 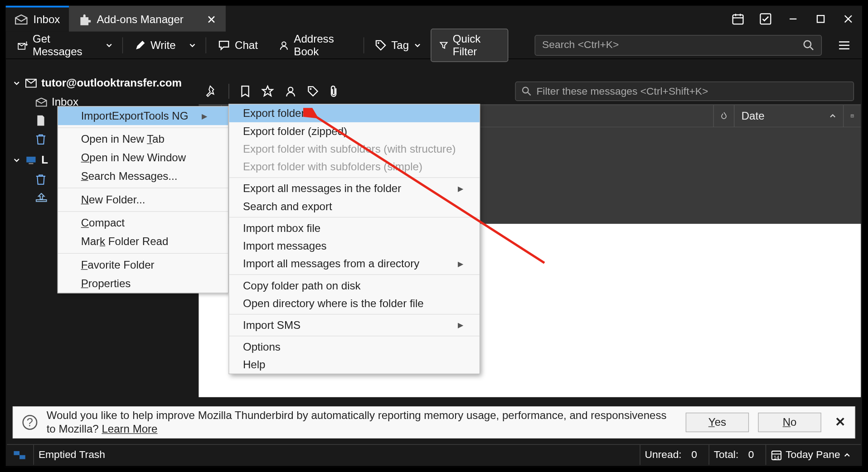 What do you see at coordinates (790, 422) in the screenshot?
I see `no-button: No` at bounding box center [790, 422].